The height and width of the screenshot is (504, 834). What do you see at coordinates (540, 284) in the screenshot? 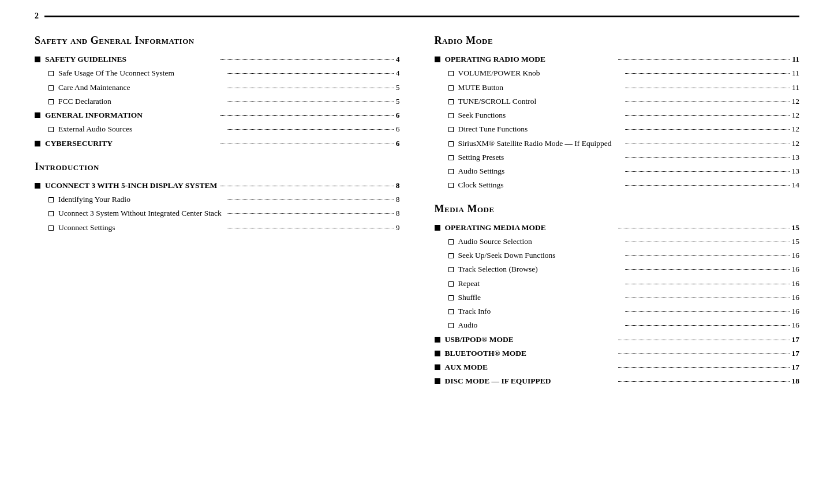
I see `toc-label: Repeat` at bounding box center [540, 284].